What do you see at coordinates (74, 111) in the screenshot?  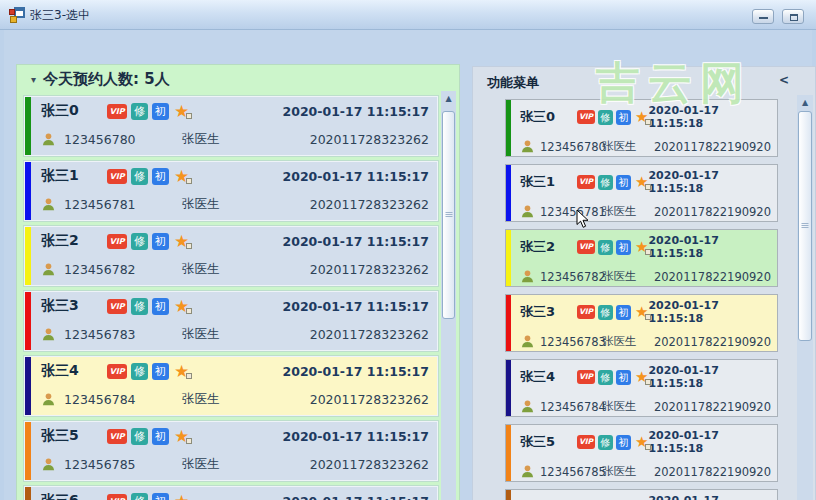 I see `patient-name: 张三0` at bounding box center [74, 111].